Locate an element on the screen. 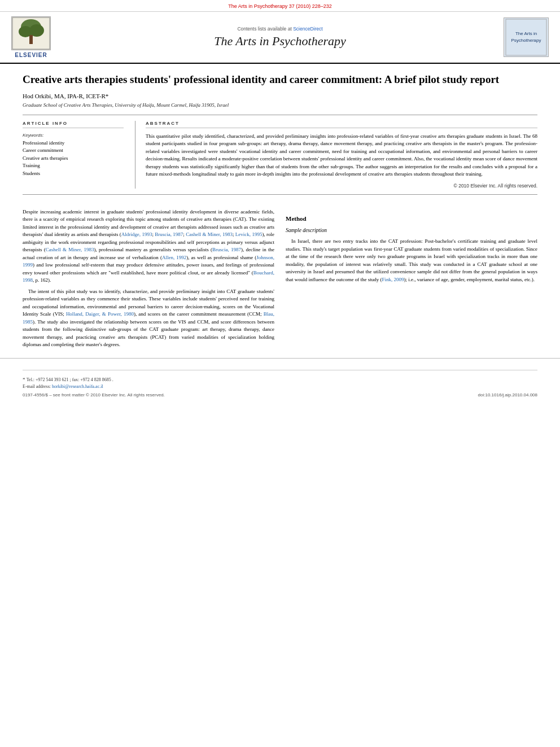  journal-main-title: The Arts in Psychotherapy is located at coordinates (280, 41).